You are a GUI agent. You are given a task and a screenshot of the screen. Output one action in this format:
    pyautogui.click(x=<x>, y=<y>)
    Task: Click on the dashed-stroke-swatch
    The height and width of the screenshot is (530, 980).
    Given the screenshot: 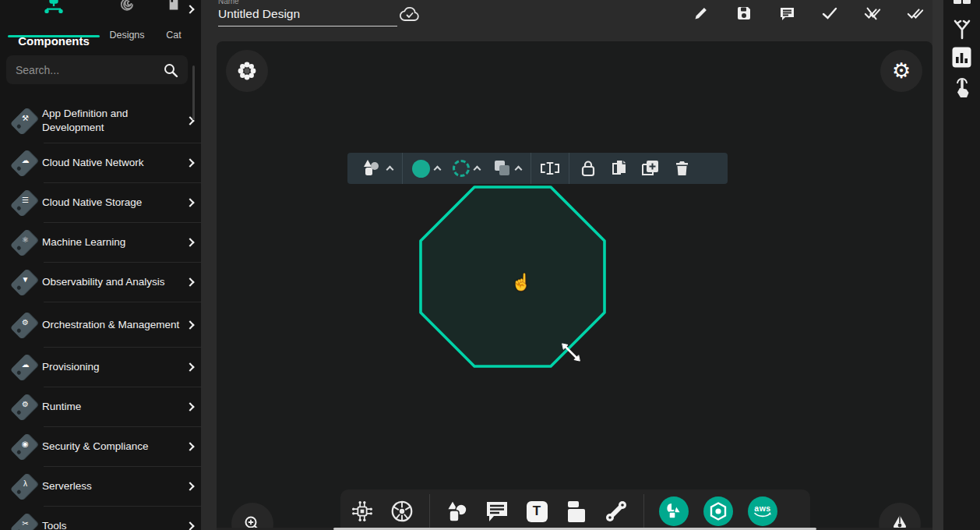 What is the action you would take?
    pyautogui.click(x=461, y=168)
    